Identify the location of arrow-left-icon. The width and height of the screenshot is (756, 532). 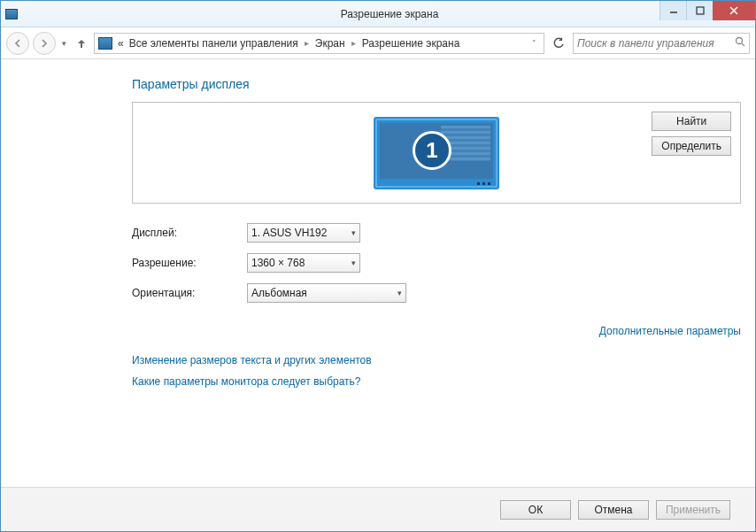
(18, 43).